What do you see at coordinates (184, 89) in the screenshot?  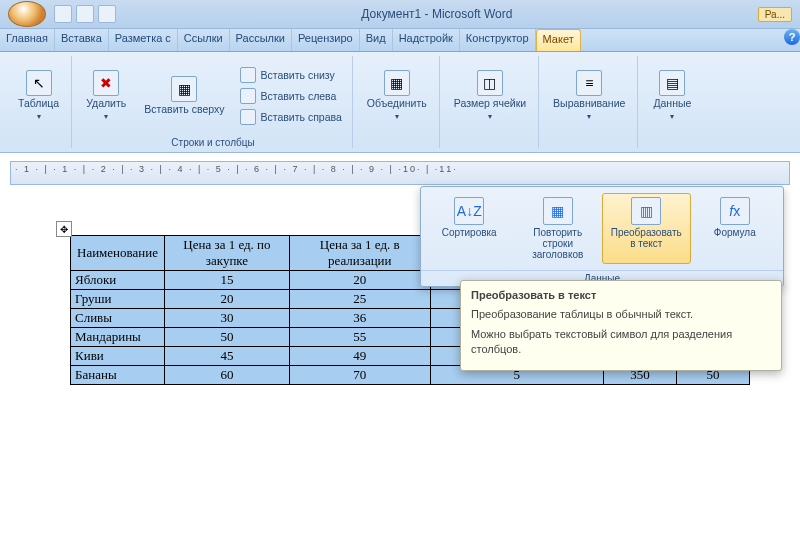 I see `insert-above-icon: ▦` at bounding box center [184, 89].